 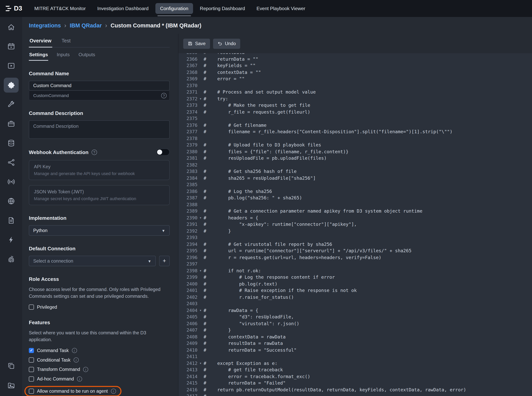 I want to click on features-heading: Features, so click(x=99, y=322).